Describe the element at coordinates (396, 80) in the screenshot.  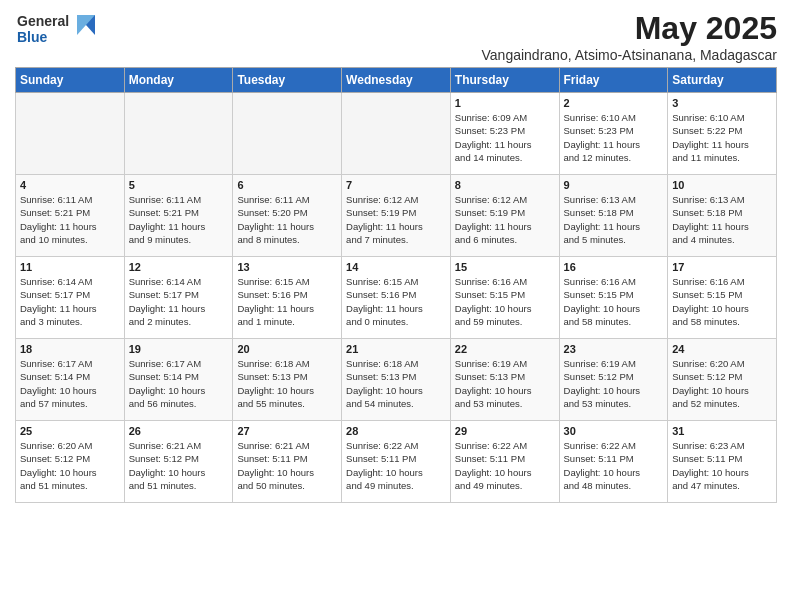
I see `calendar-header-row: Sunday Monday Tuesday Wednesday Thursday…` at that location.